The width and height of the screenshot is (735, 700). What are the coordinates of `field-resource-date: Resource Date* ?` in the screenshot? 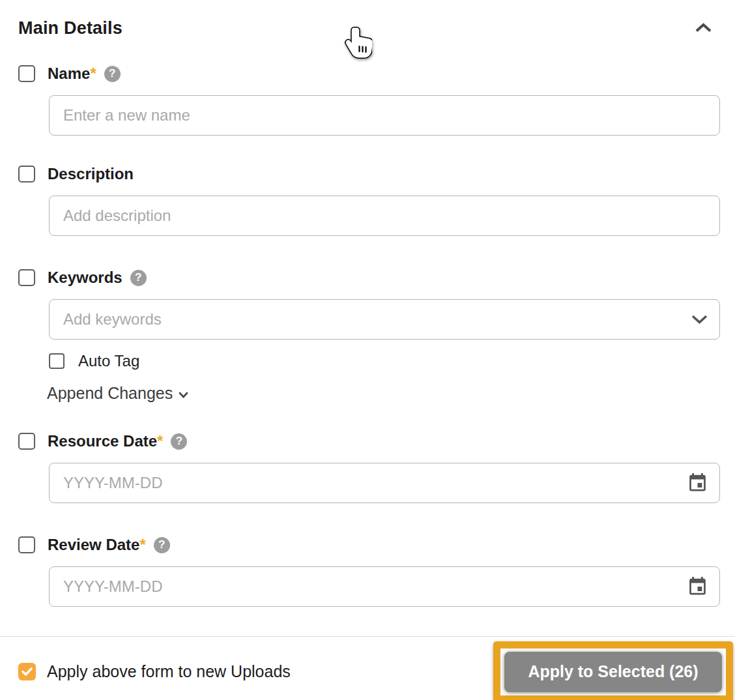 It's located at (369, 468).